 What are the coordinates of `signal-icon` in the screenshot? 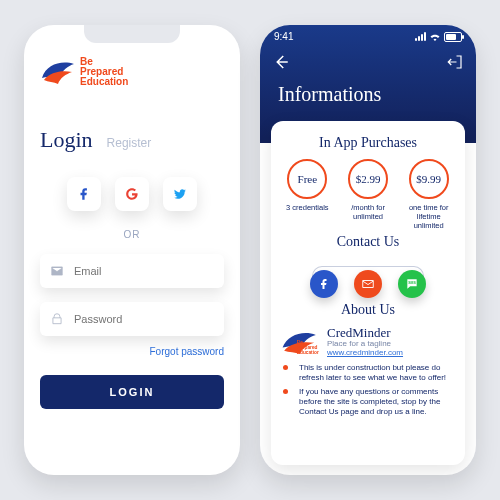 It's located at (420, 36).